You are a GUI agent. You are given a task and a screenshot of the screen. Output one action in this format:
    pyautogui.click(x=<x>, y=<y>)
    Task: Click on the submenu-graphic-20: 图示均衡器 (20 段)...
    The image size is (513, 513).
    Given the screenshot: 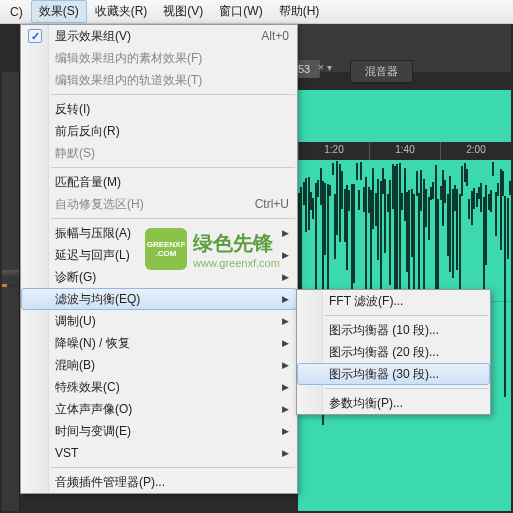 What is the action you would take?
    pyautogui.click(x=394, y=352)
    